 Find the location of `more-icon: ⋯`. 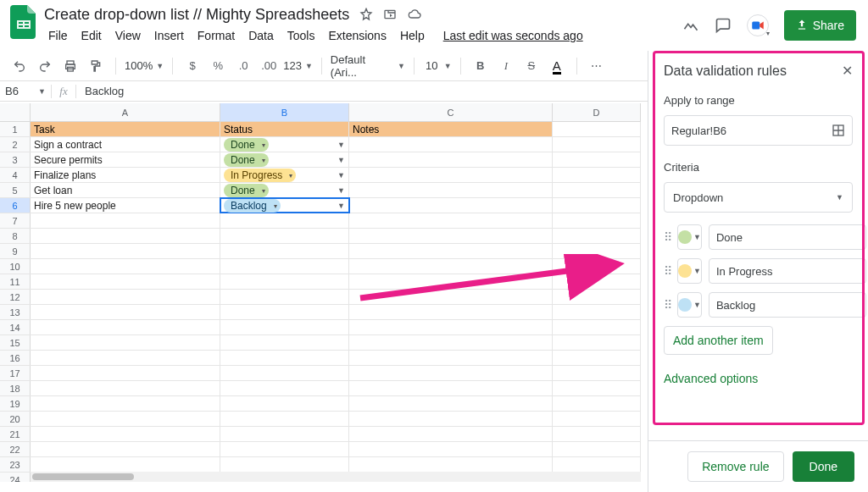

more-icon: ⋯ is located at coordinates (597, 66).